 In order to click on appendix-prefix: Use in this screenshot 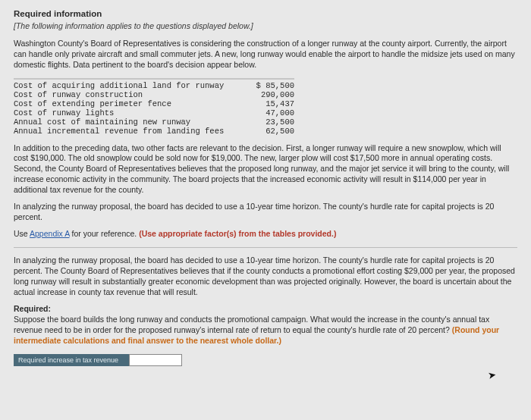, I will do `click(21, 234)`.